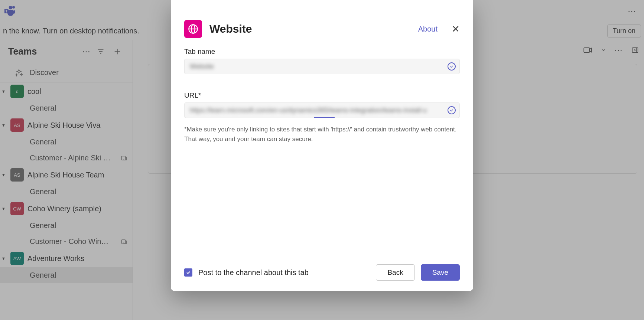  Describe the element at coordinates (322, 52) in the screenshot. I see `tab-name-label: Tab name` at that location.